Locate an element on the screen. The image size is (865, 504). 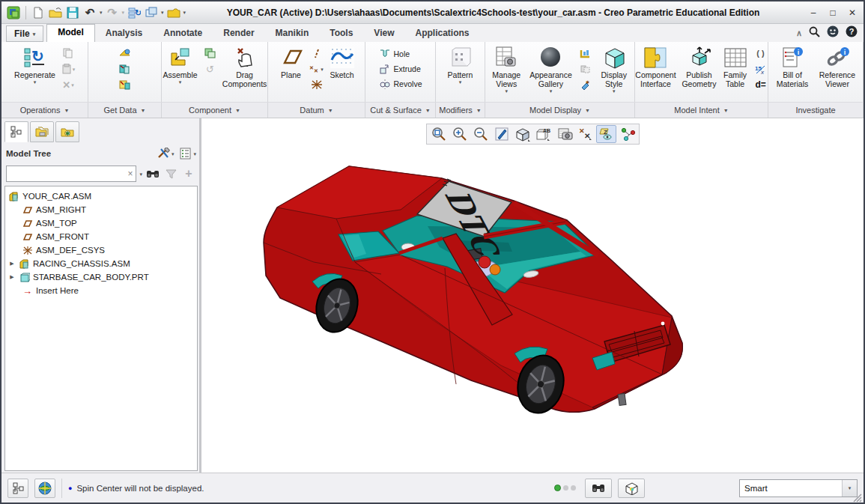
undo-dropdown: ▾ is located at coordinates (101, 12).